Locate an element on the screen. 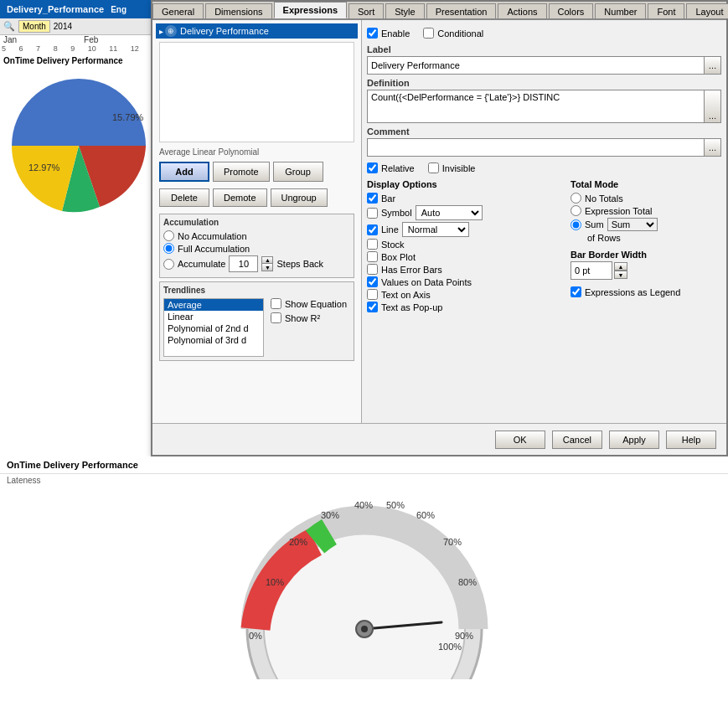 The height and width of the screenshot is (722, 728). help-button: Help is located at coordinates (691, 440).